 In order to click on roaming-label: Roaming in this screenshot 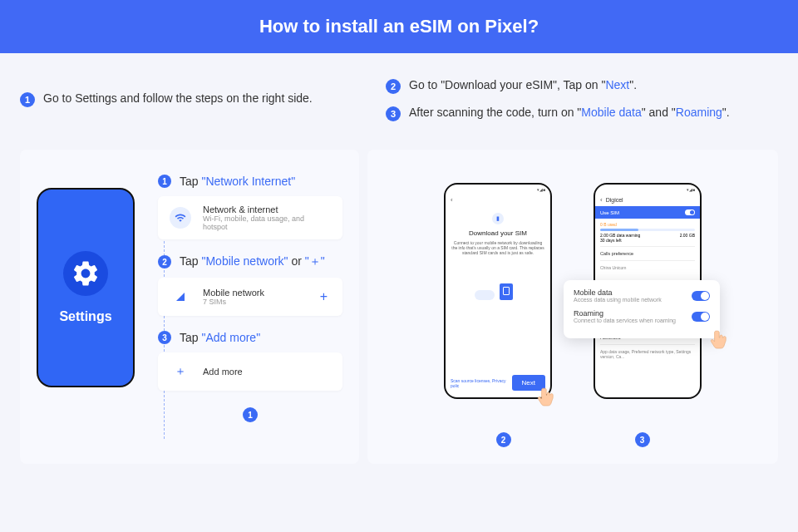, I will do `click(625, 313)`.